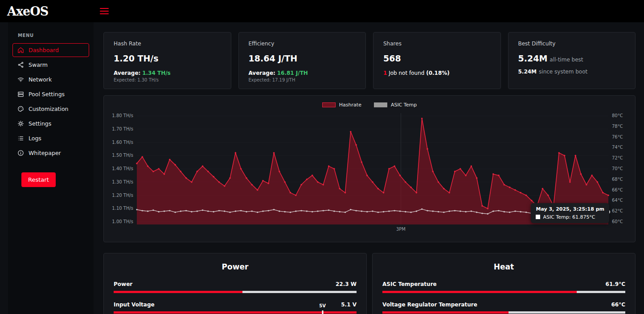  What do you see at coordinates (51, 79) in the screenshot?
I see `sidebar-item-network: Network` at bounding box center [51, 79].